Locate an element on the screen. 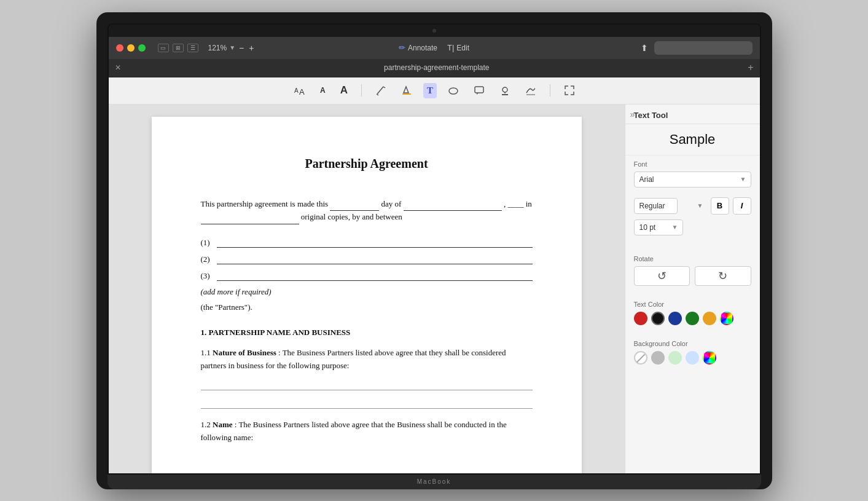 The height and width of the screenshot is (501, 868). list-item-2: (2) is located at coordinates (367, 259).